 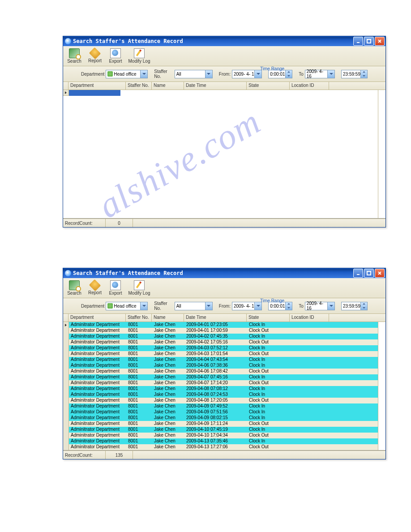 What do you see at coordinates (119, 455) in the screenshot?
I see `recordcount-value: 135` at bounding box center [119, 455].